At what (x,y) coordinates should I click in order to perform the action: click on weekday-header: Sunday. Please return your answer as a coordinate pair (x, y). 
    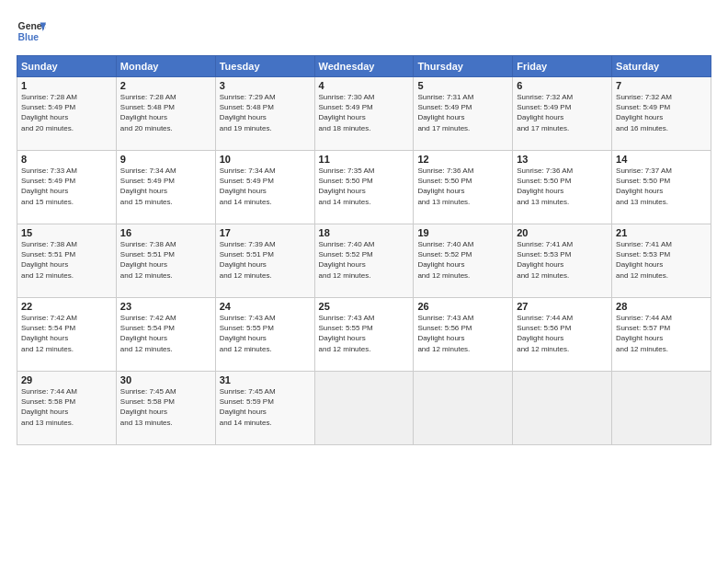
    Looking at the image, I should click on (67, 66).